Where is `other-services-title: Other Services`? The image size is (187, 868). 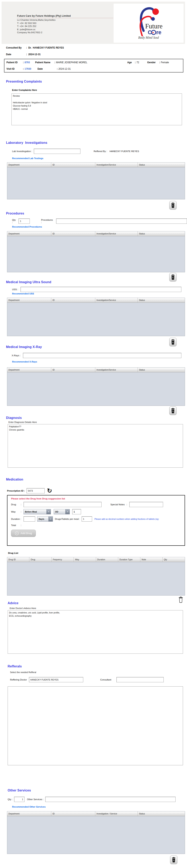
other-services-title: Other Services is located at coordinates (20, 790).